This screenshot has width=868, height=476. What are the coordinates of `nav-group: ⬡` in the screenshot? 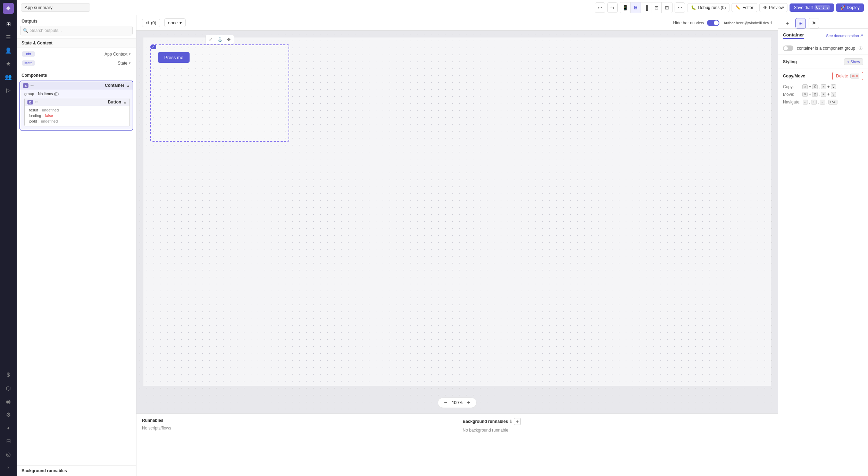 It's located at (8, 388).